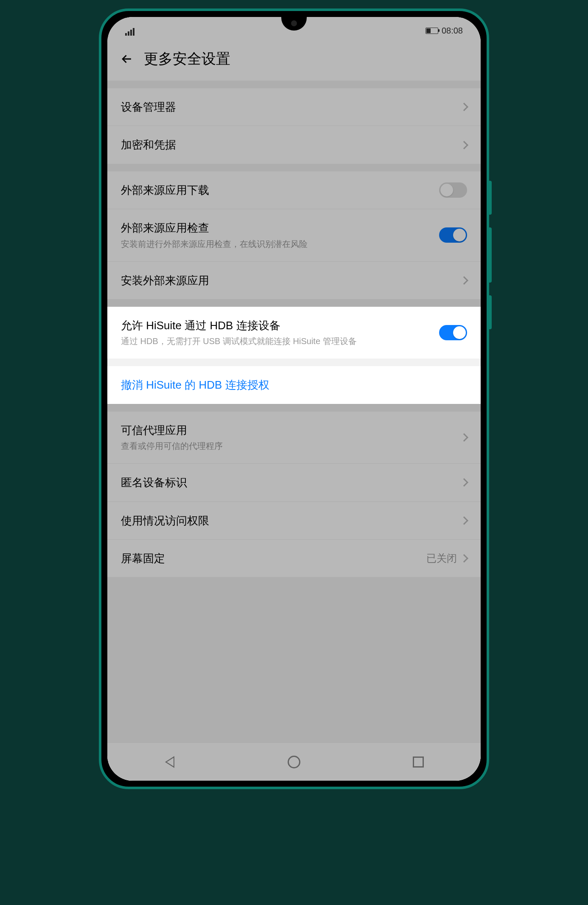 The image size is (588, 905). I want to click on row-title: 设备管理器, so click(287, 107).